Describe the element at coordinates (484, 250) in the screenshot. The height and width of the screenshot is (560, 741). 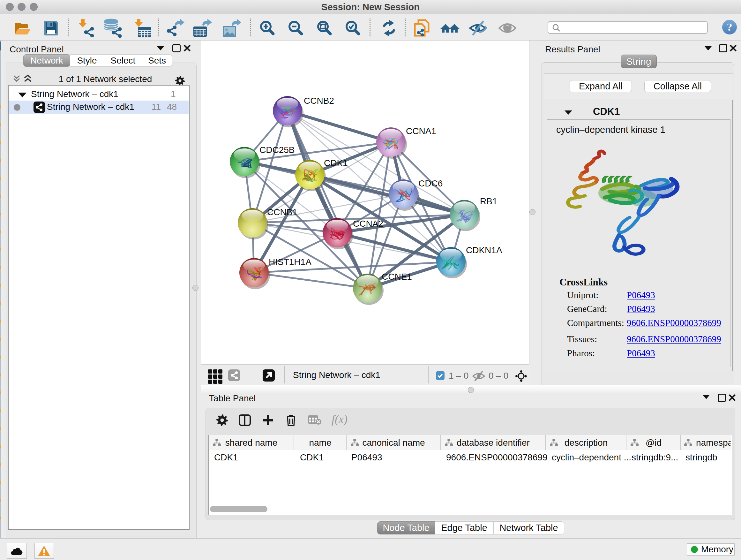
I see `svg-text: CDKN1A` at that location.